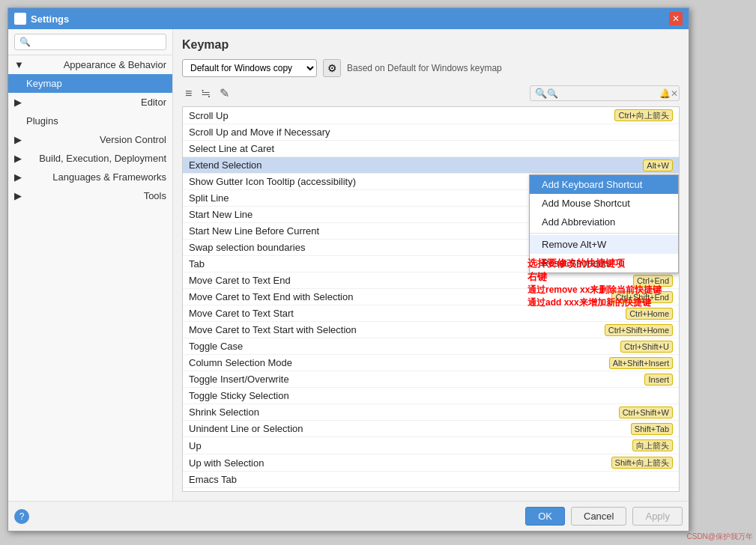 Image resolution: width=756 pixels, height=545 pixels. Describe the element at coordinates (431, 297) in the screenshot. I see `table-row: Move Caret to Text End with SelectionCtr…` at that location.